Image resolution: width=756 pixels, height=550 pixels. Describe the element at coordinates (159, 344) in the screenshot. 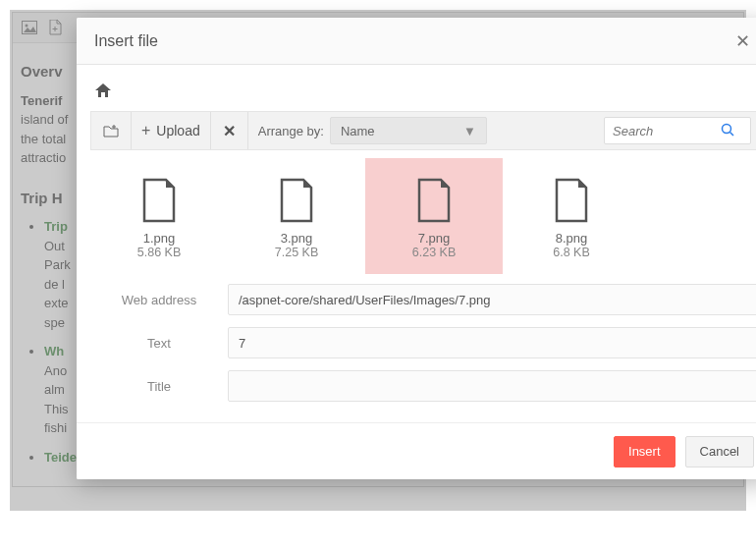

I see `text-label: Text` at that location.